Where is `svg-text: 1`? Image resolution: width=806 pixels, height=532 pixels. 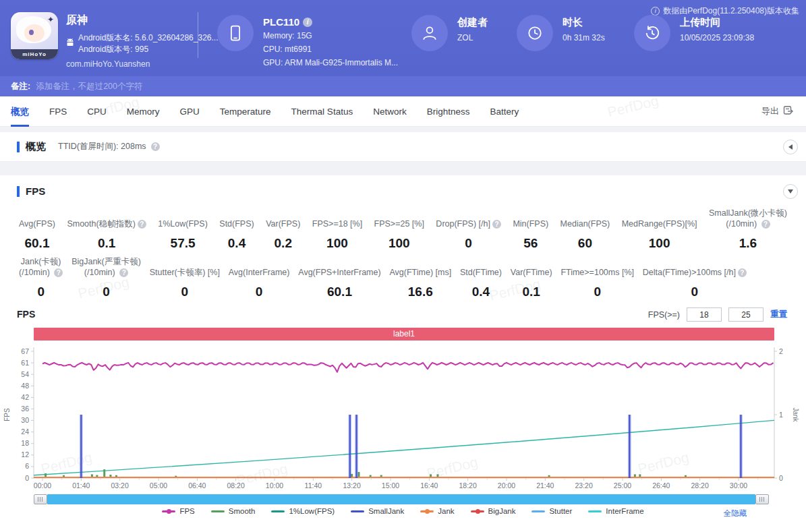
svg-text: 1 is located at coordinates (781, 415).